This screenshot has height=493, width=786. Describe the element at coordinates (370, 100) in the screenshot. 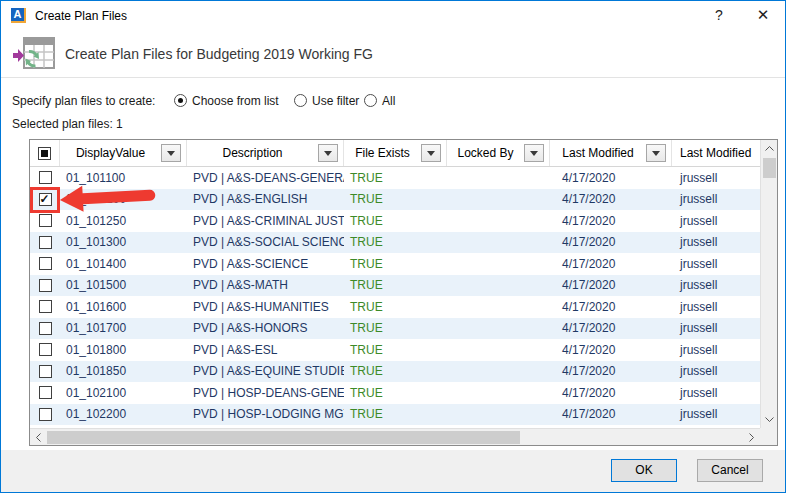

I see `radio-all` at that location.